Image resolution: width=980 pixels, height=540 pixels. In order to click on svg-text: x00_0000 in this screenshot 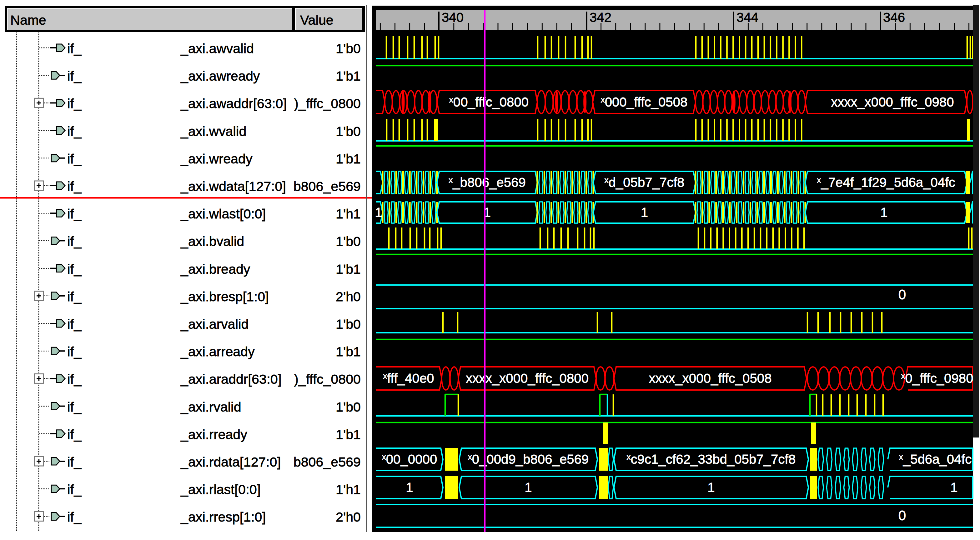, I will do `click(410, 459)`.